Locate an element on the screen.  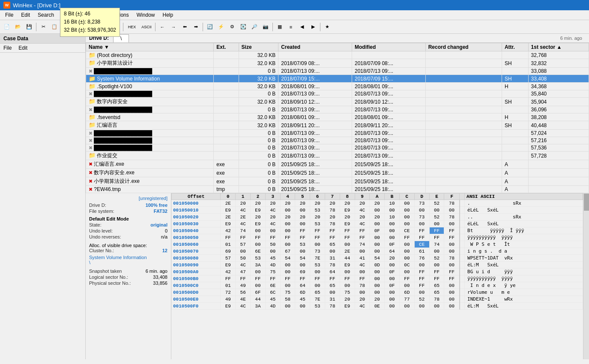
hex-byte: 77 is located at coordinates (407, 299).